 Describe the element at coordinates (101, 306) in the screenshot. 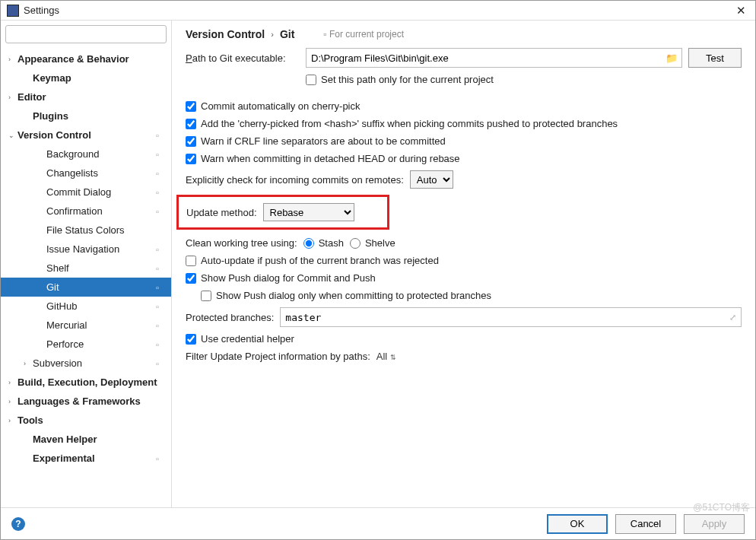

I see `sidebar-item-label: GitHub` at that location.